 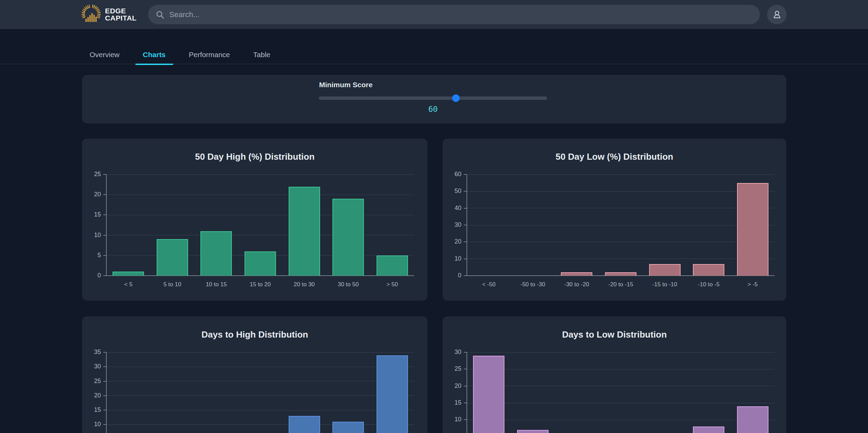 What do you see at coordinates (172, 285) in the screenshot?
I see `x-tick-label: 5 to 10` at bounding box center [172, 285].